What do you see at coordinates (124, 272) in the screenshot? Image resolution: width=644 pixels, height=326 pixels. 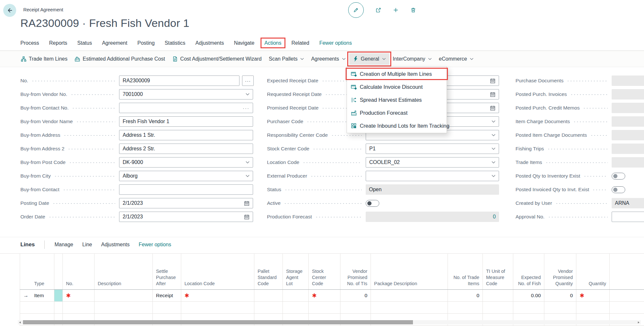 I see `column-header-description: Description` at bounding box center [124, 272].